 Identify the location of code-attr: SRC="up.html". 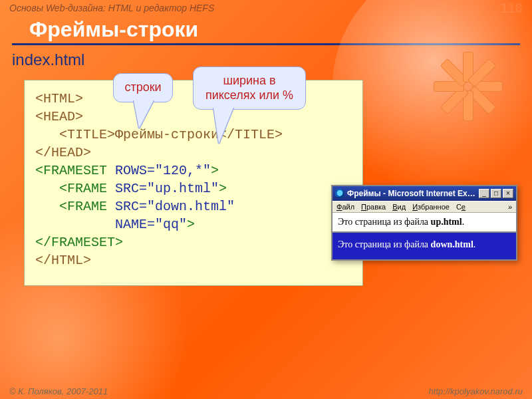
(167, 189).